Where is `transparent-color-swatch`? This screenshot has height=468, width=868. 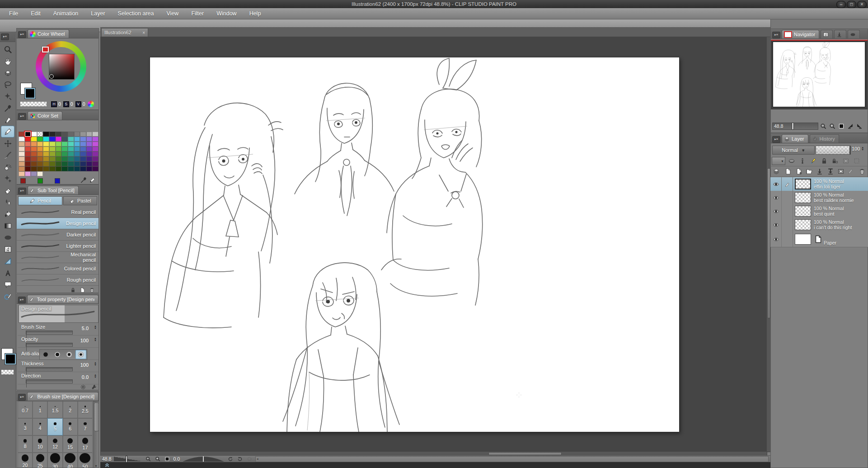 transparent-color-swatch is located at coordinates (7, 372).